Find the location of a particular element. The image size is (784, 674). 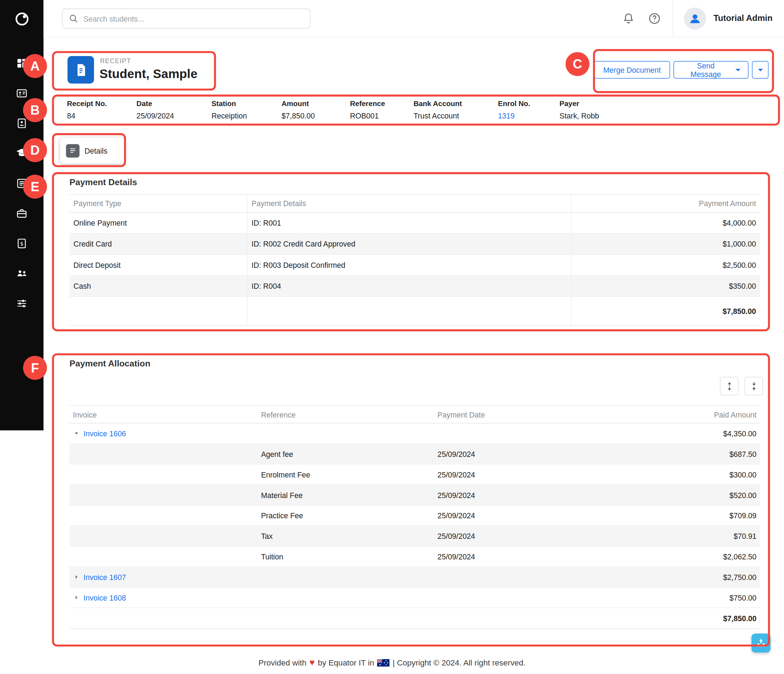

chevron-down-icon is located at coordinates (738, 70).